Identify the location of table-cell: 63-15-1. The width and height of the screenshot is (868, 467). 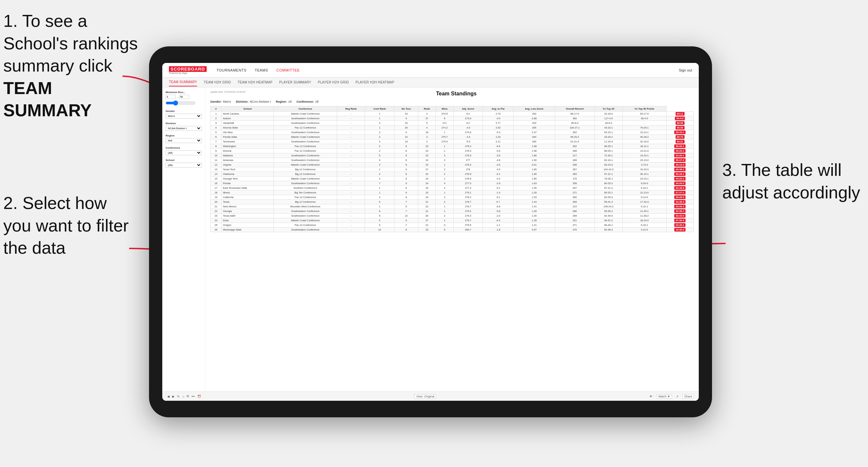
(609, 132).